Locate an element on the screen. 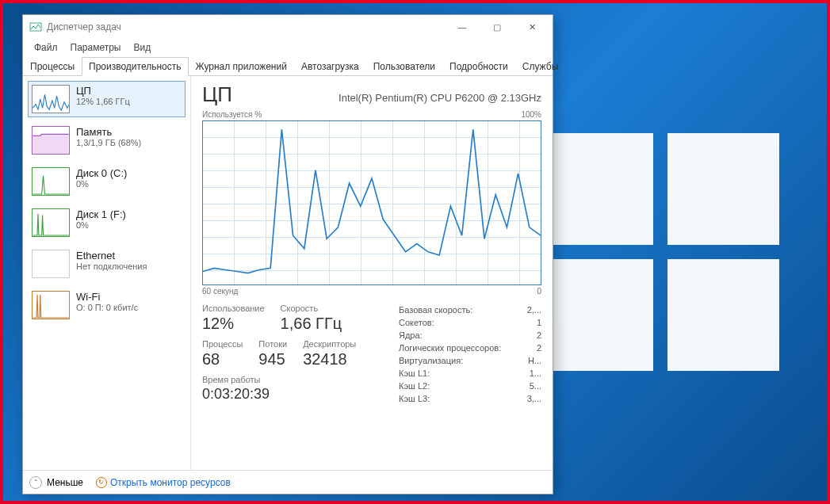  cpu-model: Intel(R) Pentium(R) CPU P6200 @ 2.13GHz is located at coordinates (440, 98).